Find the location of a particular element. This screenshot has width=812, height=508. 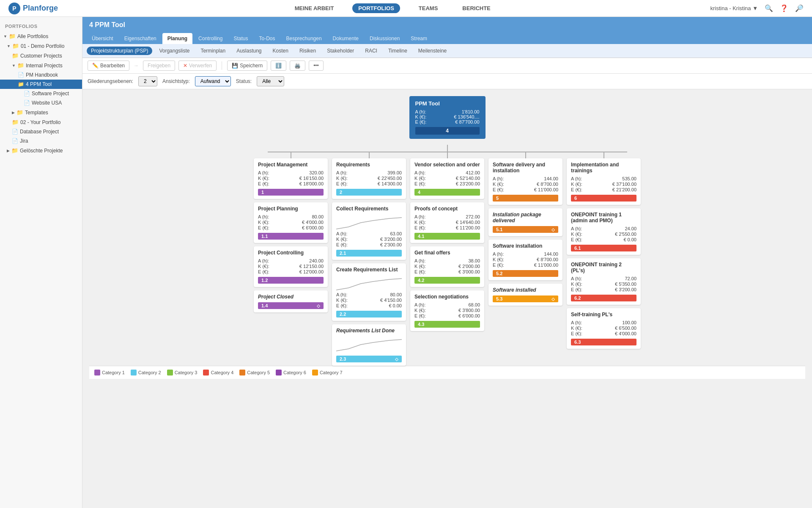

pencil-icon: ✏️ is located at coordinates (96, 66).